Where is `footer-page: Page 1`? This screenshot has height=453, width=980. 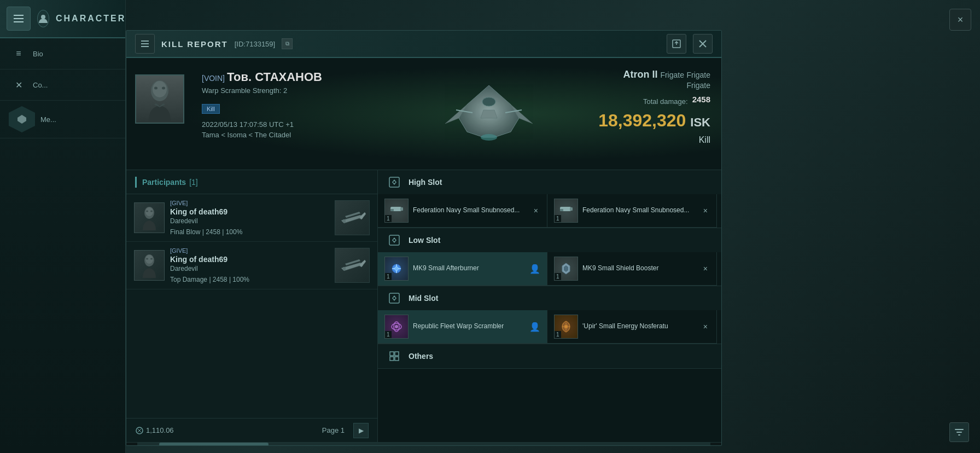
footer-page: Page 1 is located at coordinates (334, 430).